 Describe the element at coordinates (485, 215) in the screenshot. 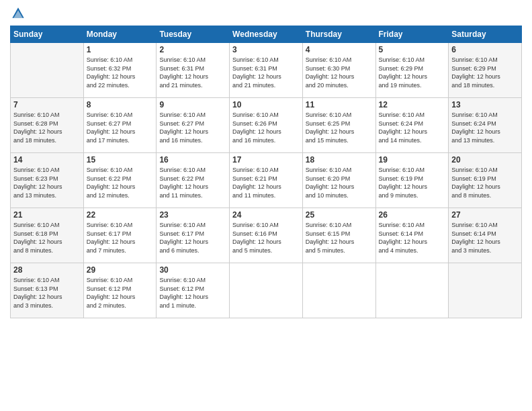

I see `day-number: 27` at that location.